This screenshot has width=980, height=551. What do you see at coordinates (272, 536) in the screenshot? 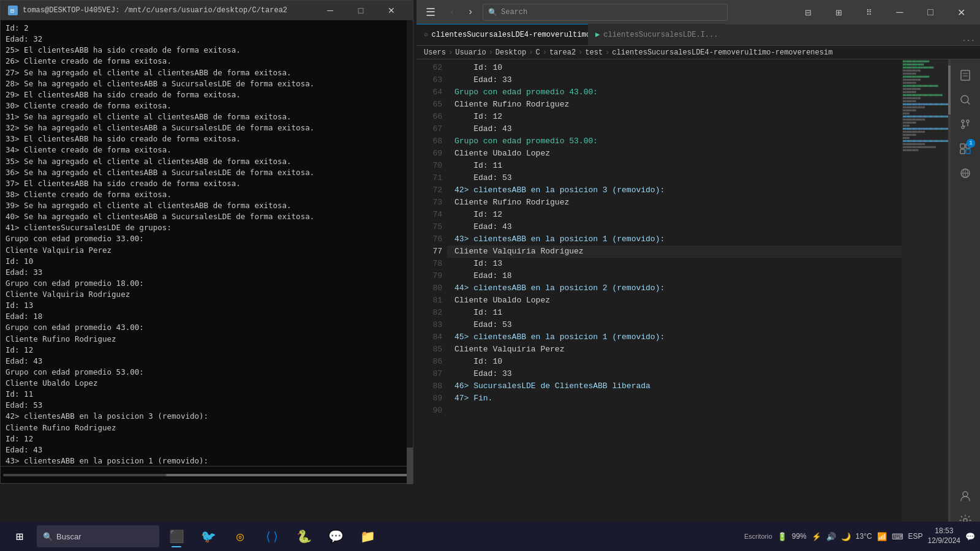
I see `taskbar-vs-app: ⟨⟩` at bounding box center [272, 536].